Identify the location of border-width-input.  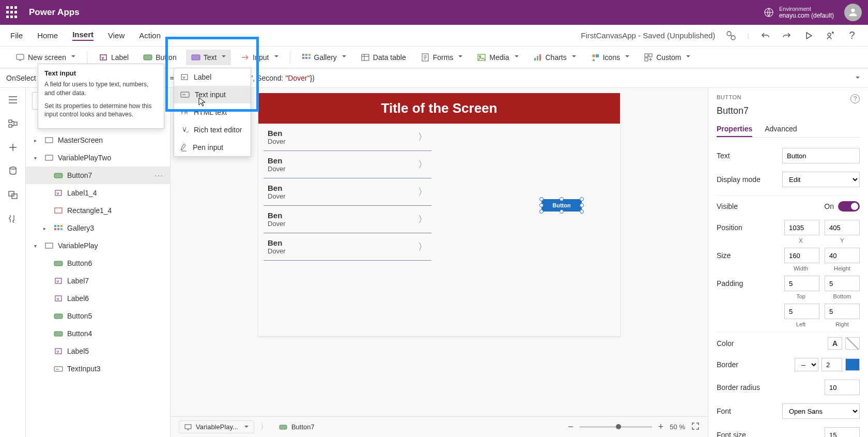
(832, 365).